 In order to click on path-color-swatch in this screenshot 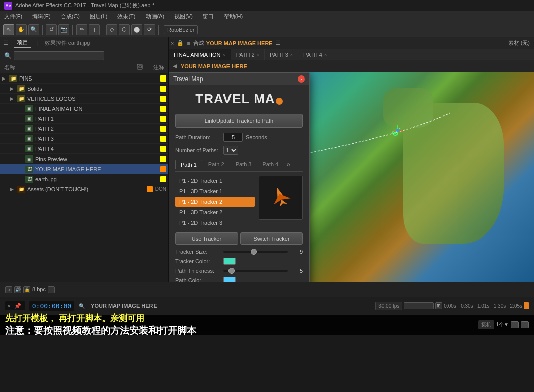, I will do `click(230, 279)`.